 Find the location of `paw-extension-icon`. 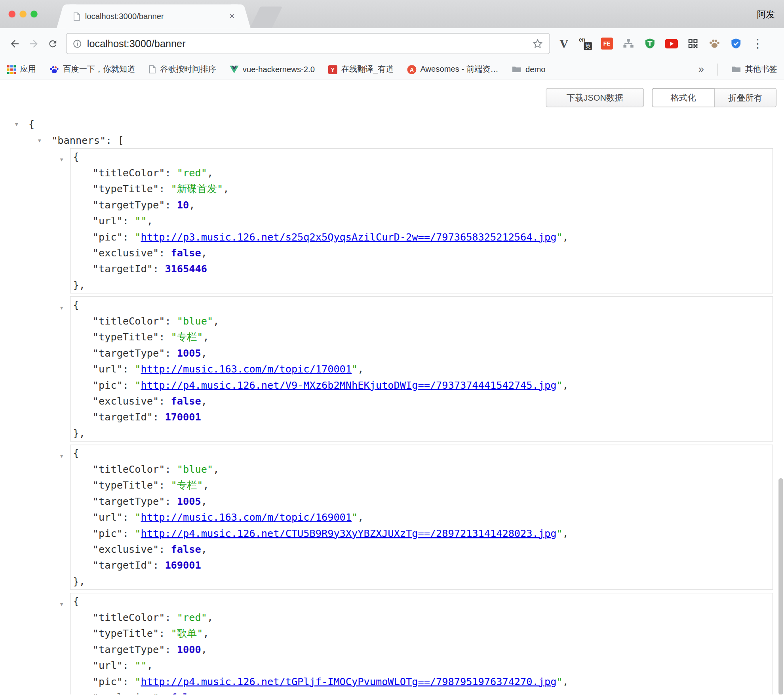

paw-extension-icon is located at coordinates (714, 44).